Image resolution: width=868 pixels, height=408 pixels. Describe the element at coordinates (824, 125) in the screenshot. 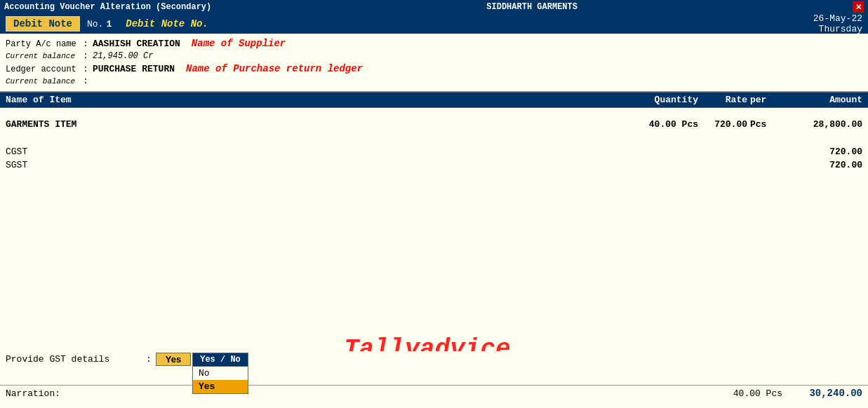

I see `item-amount: 28,800.00` at that location.